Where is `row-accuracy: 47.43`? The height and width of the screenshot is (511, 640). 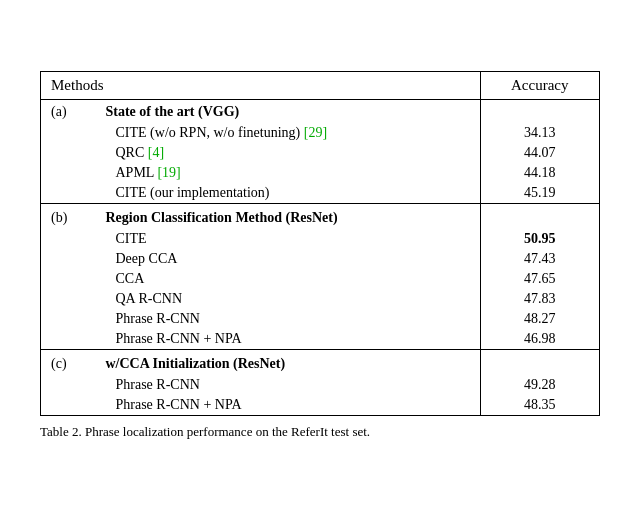
row-accuracy: 47.43 is located at coordinates (540, 259).